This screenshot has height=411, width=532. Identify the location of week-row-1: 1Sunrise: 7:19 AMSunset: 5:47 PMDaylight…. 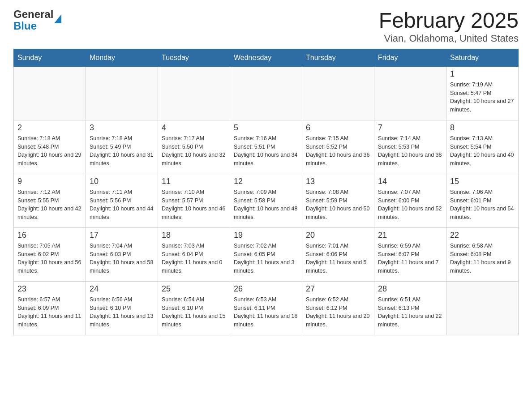
(266, 93).